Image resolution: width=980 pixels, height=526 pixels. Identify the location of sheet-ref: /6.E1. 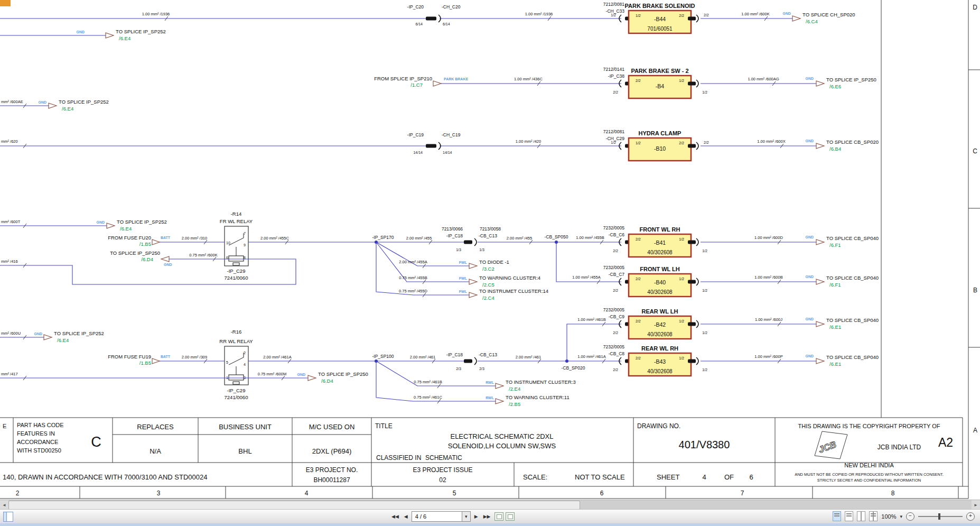
(835, 327).